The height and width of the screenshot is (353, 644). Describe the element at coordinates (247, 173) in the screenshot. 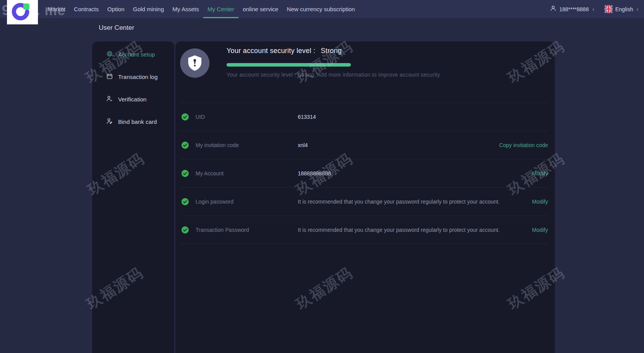

I see `row-label: My Account` at that location.